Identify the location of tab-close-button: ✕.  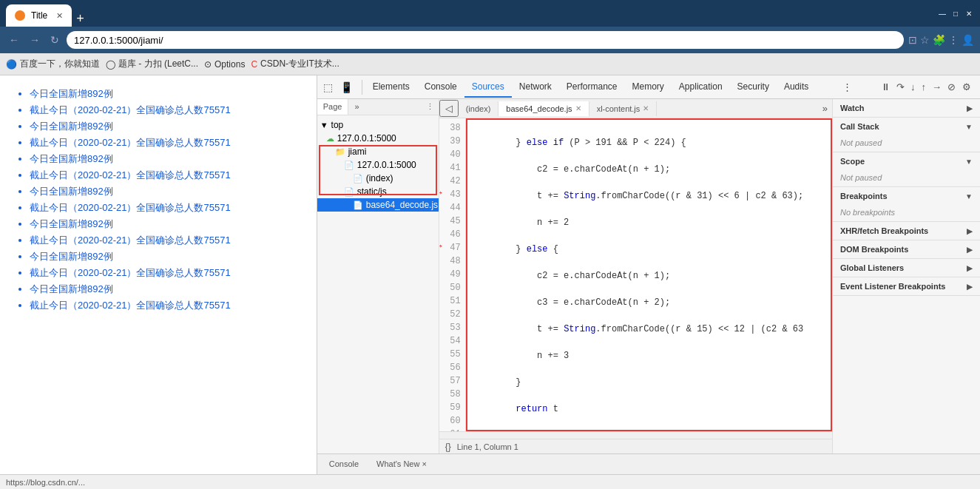
(59, 16).